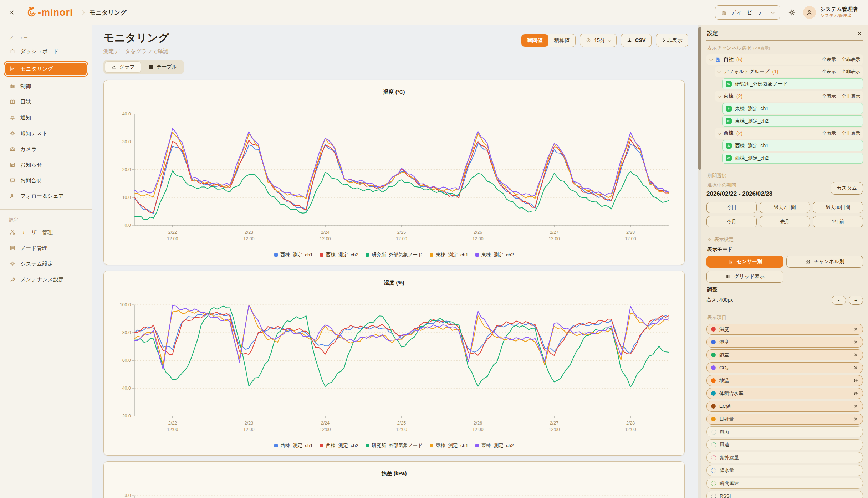  I want to click on group-row-2: 西棟 (2)全表示 全非表示, so click(789, 133).